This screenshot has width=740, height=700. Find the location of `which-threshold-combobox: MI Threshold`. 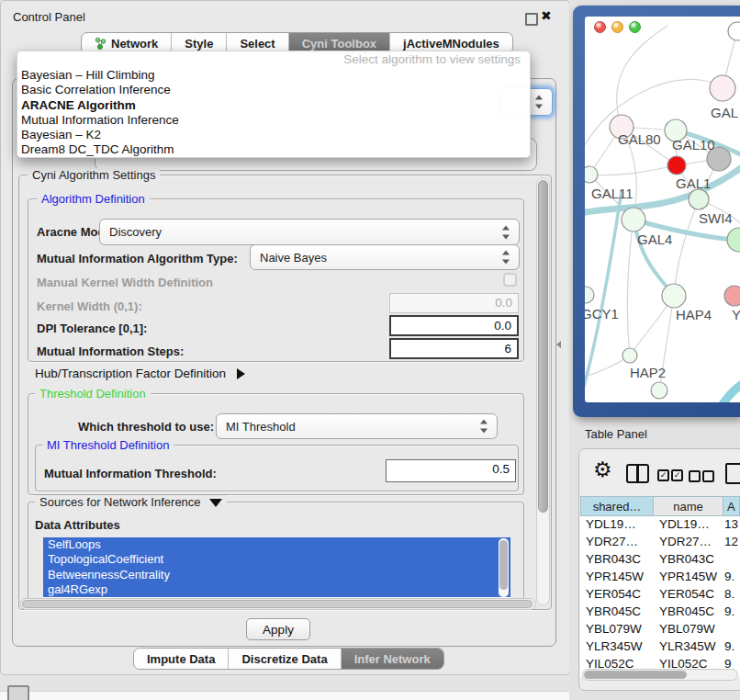

which-threshold-combobox: MI Threshold is located at coordinates (356, 426).